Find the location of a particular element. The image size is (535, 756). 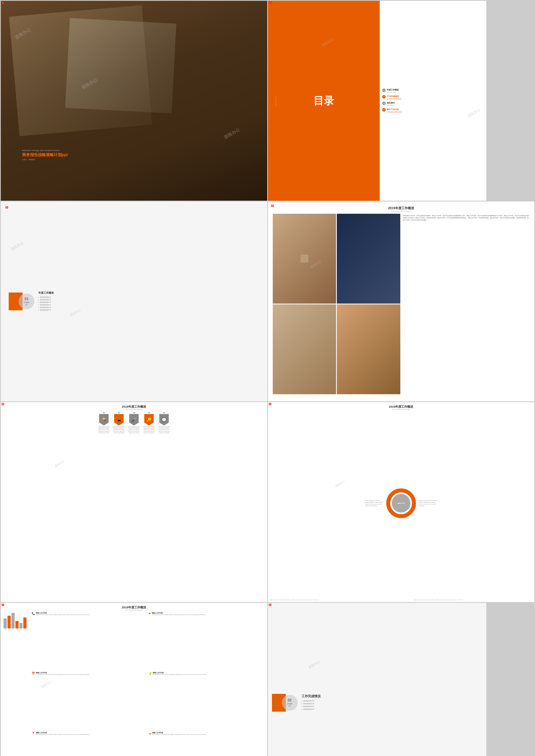

slide7-info-1: 📞 请输入文字内容 Please select text click and r… is located at coordinates (90, 641).